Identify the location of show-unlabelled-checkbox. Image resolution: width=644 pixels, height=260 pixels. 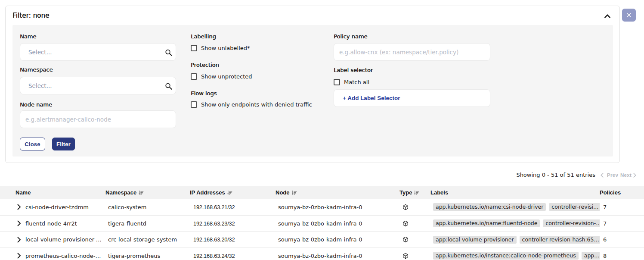
(194, 48).